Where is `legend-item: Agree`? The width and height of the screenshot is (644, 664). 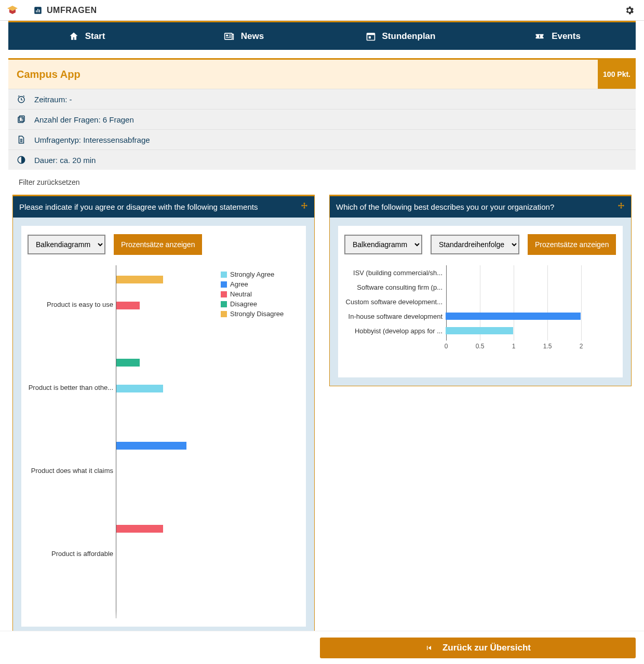
legend-item: Agree is located at coordinates (260, 284).